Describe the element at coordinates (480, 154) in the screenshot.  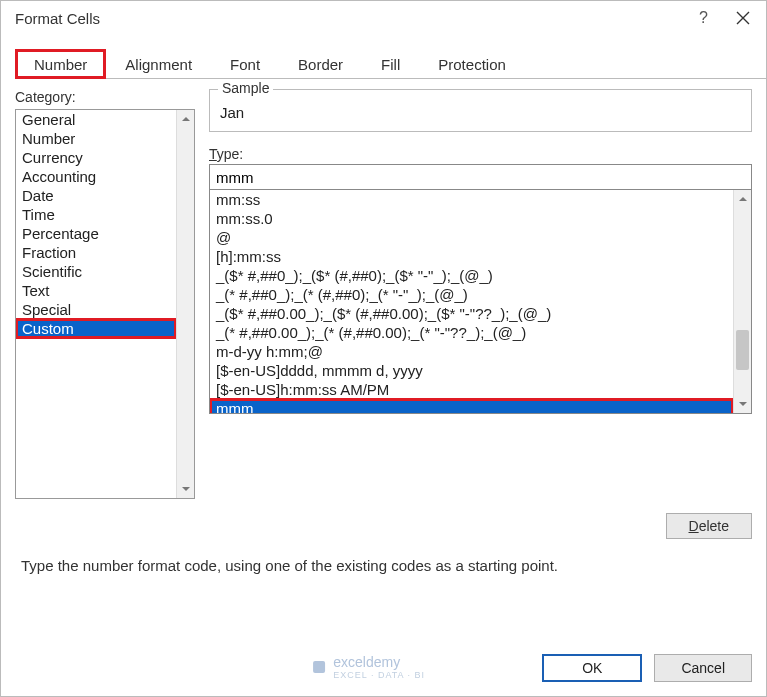
I see `type-label: Type:` at that location.